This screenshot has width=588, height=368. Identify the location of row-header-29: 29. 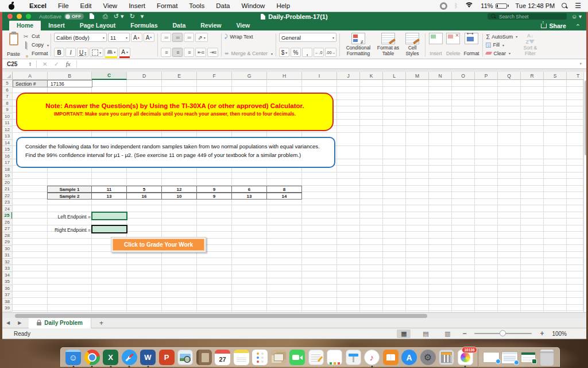
(7, 242).